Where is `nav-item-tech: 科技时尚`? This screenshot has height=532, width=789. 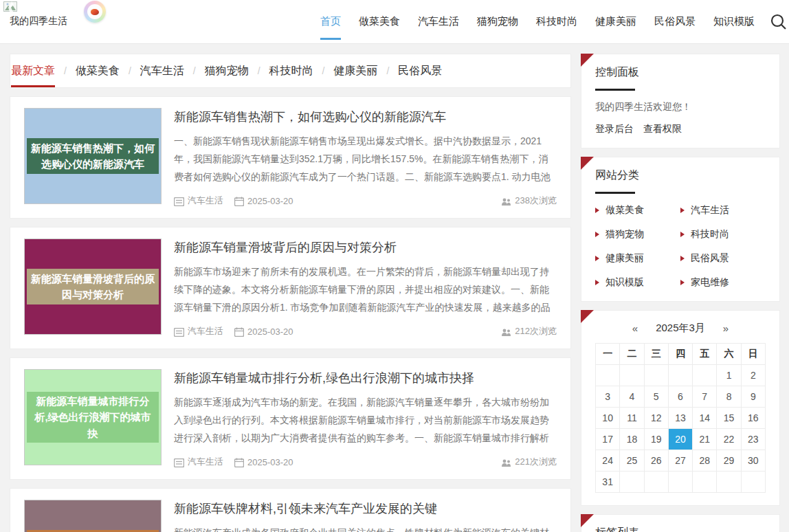
nav-item-tech: 科技时尚 is located at coordinates (557, 22).